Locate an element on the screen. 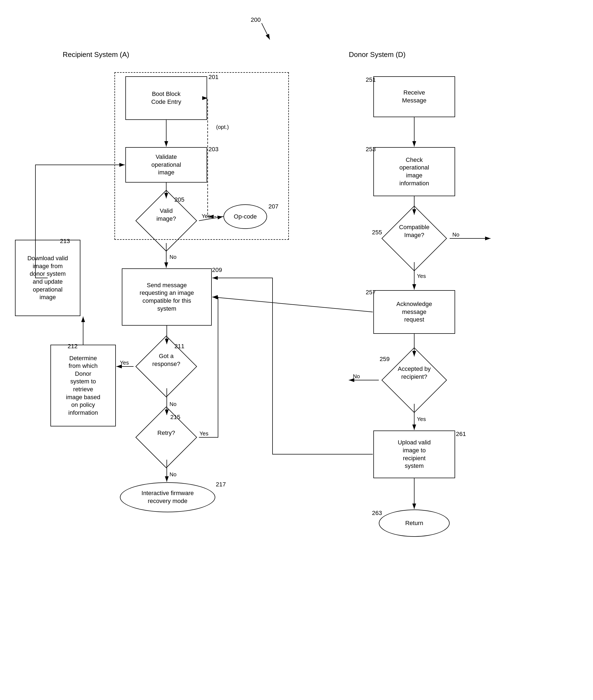 The image size is (593, 700). node-251: Receive Message is located at coordinates (414, 97).